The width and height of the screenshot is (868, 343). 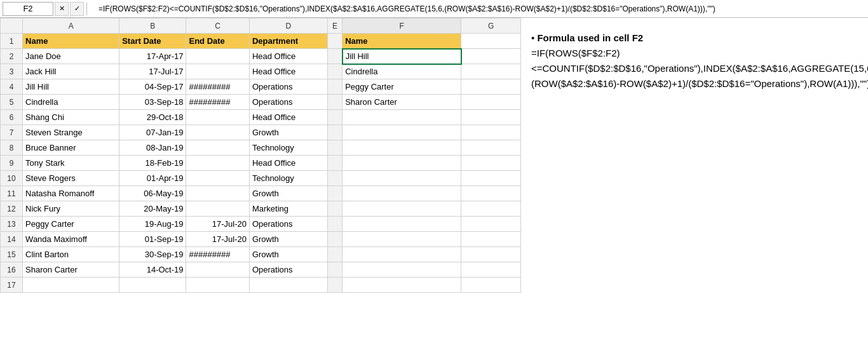 I want to click on col-header-f: F, so click(x=402, y=26).